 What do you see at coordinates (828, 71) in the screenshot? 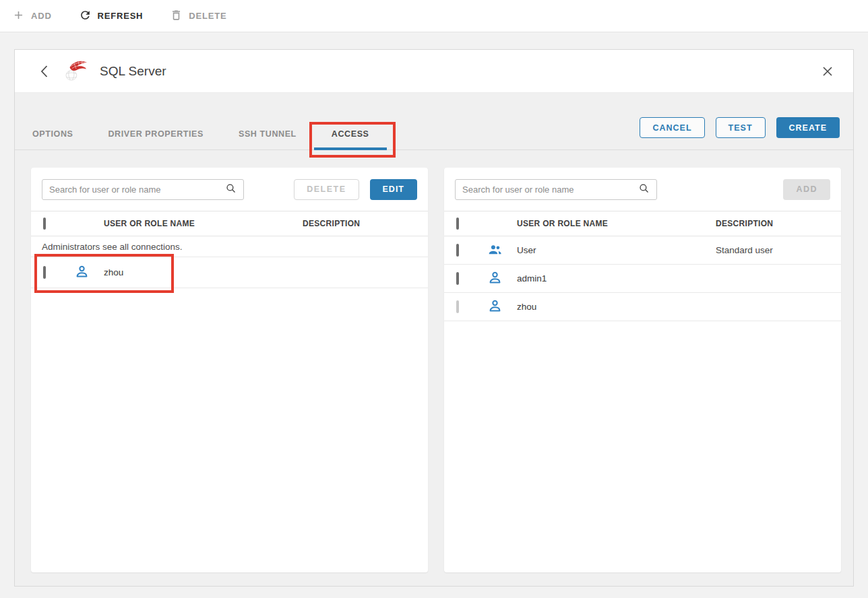
I see `close-icon` at bounding box center [828, 71].